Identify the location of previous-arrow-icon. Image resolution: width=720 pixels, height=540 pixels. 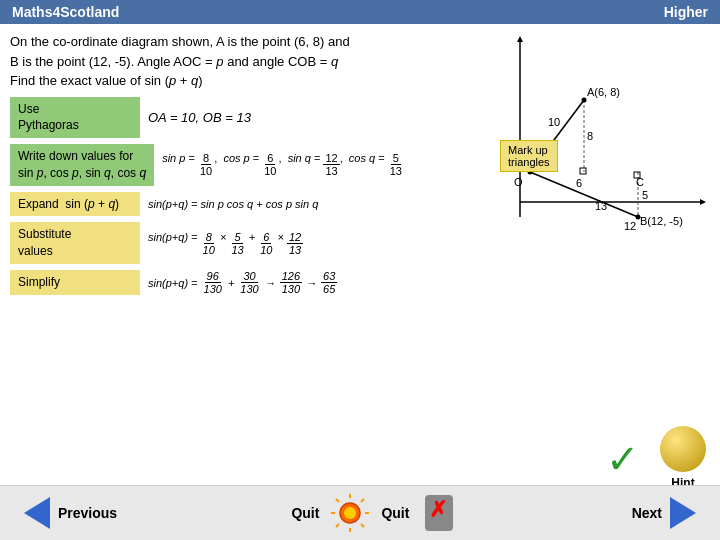
(37, 513).